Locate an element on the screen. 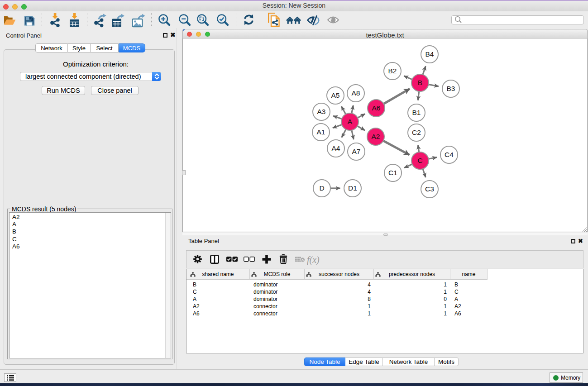 The width and height of the screenshot is (588, 386). svg-text: B4 is located at coordinates (430, 54).